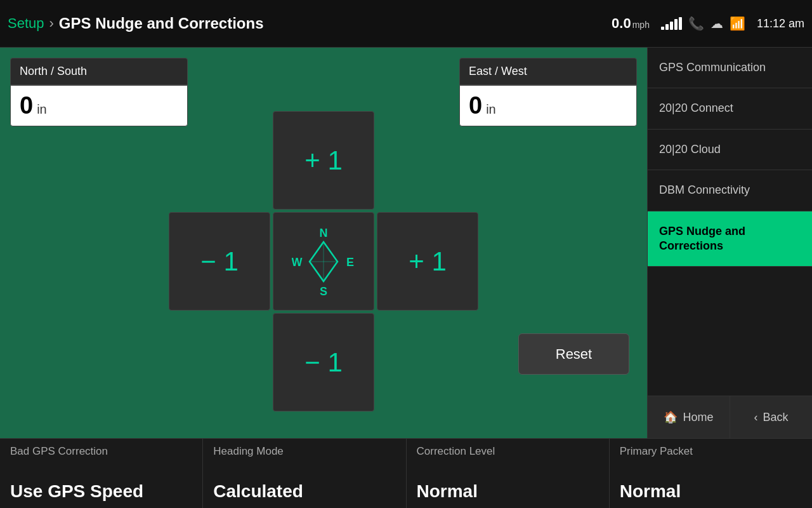 The height and width of the screenshot is (508, 812). What do you see at coordinates (27, 105) in the screenshot?
I see `ns-value: 0` at bounding box center [27, 105].